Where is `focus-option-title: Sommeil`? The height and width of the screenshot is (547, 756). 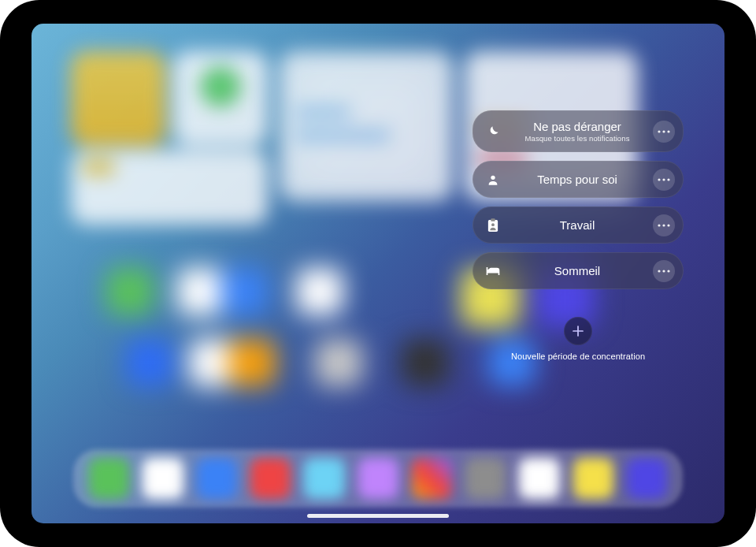 focus-option-title: Sommeil is located at coordinates (577, 271).